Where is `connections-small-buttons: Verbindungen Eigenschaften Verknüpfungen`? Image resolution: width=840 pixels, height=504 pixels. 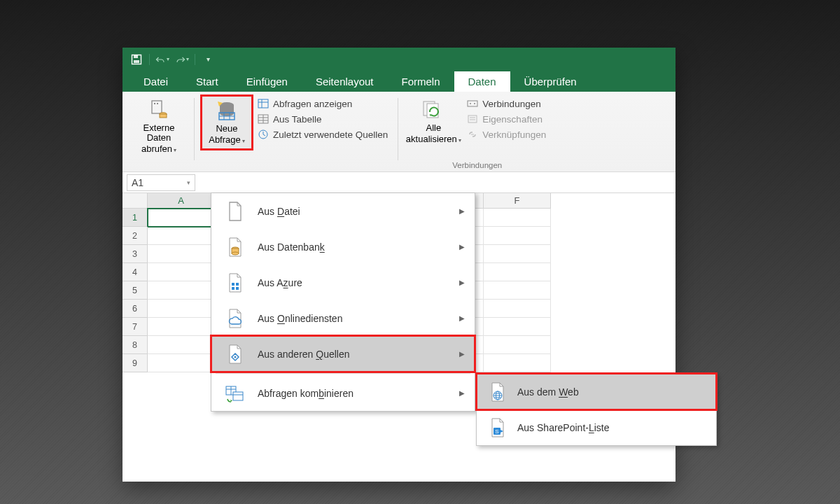
connections-small-buttons: Verbindungen Eigenschaften Verknüpfungen is located at coordinates (507, 118).